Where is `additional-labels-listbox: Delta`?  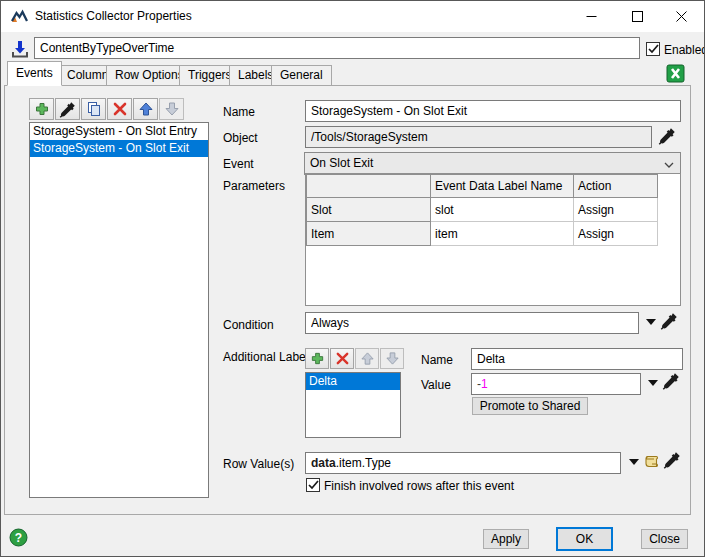
additional-labels-listbox: Delta is located at coordinates (353, 405).